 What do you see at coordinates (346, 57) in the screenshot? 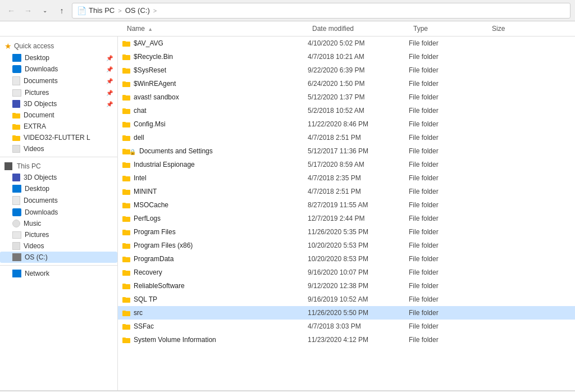
I see `table-row: $Recycle.Bin 4/7/2018 10:21 AM File fold…` at bounding box center [346, 57].